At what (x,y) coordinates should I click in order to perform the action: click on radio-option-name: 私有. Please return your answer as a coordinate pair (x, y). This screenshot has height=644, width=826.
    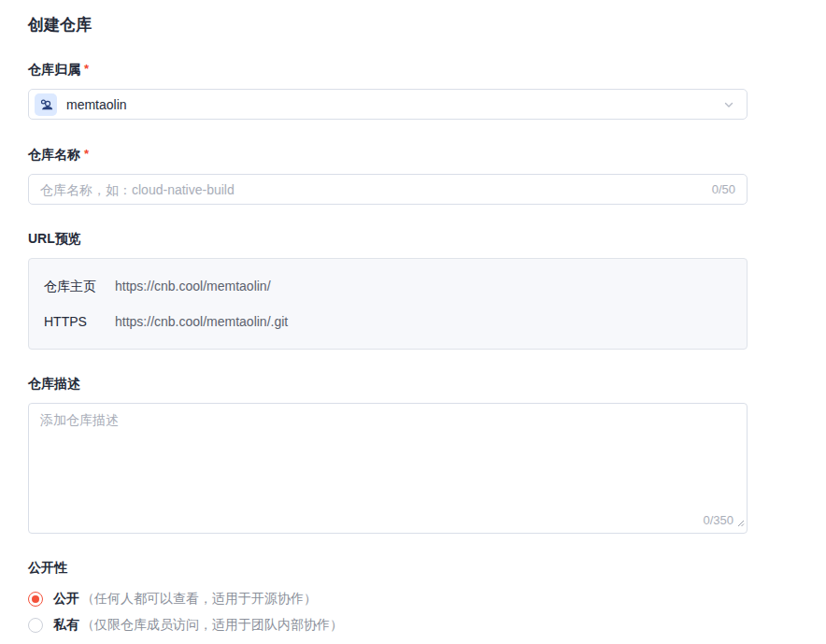
    Looking at the image, I should click on (66, 624).